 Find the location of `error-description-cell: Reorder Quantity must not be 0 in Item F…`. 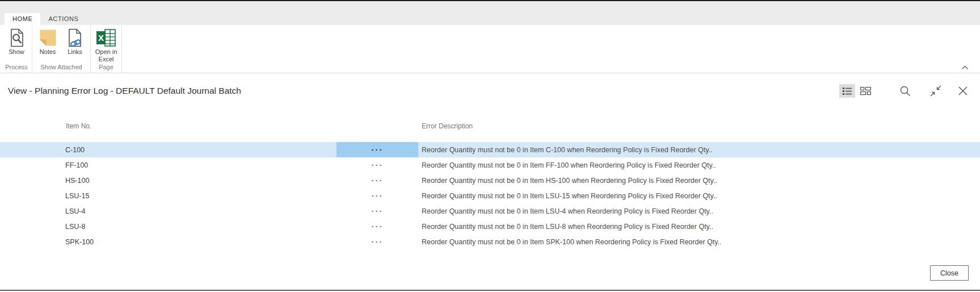

error-description-cell: Reorder Quantity must not be 0 in Item F… is located at coordinates (699, 165).